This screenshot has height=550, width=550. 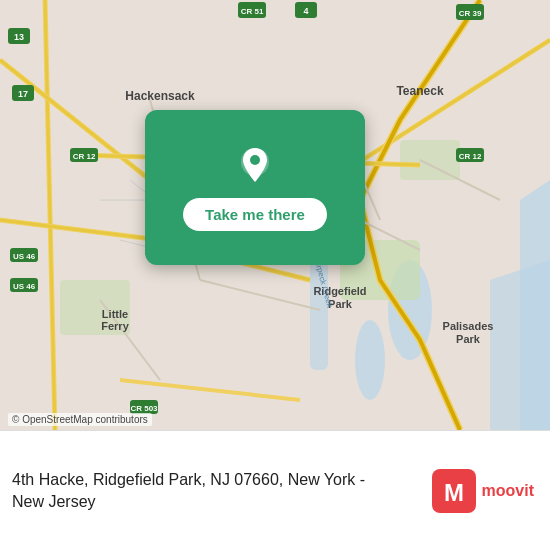 I want to click on svg-text: CR 503, so click(x=144, y=408).